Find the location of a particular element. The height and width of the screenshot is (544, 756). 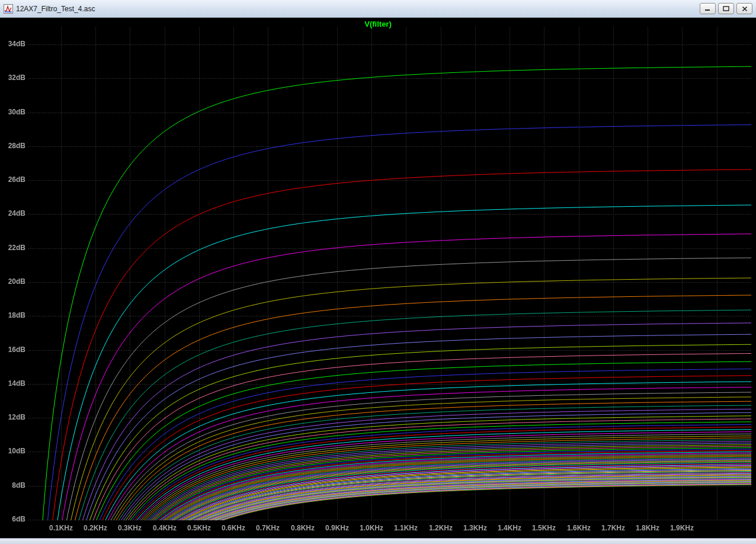

close-button is located at coordinates (744, 8).